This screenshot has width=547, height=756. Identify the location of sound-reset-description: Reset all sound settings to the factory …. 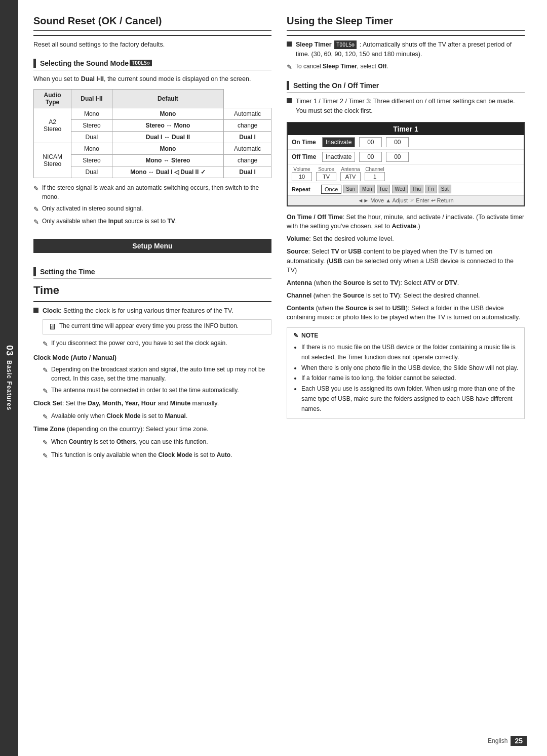
(152, 45).